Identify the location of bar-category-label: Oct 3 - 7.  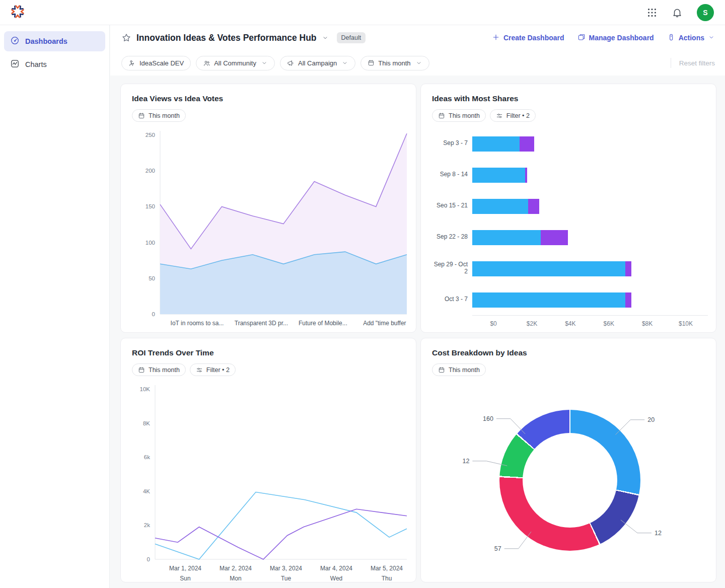
(451, 300).